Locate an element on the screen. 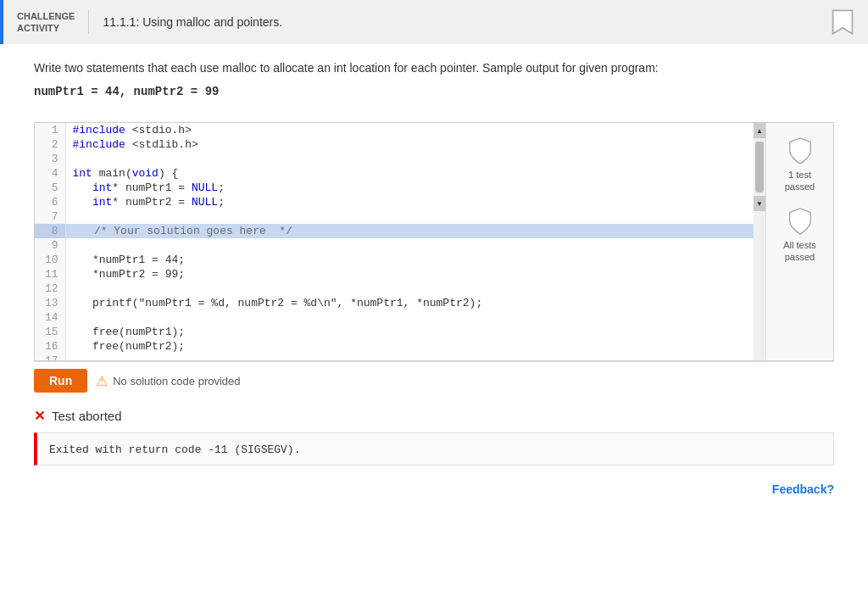 The height and width of the screenshot is (602, 868). description-text: Write two statements that each use mallo… is located at coordinates (434, 68).